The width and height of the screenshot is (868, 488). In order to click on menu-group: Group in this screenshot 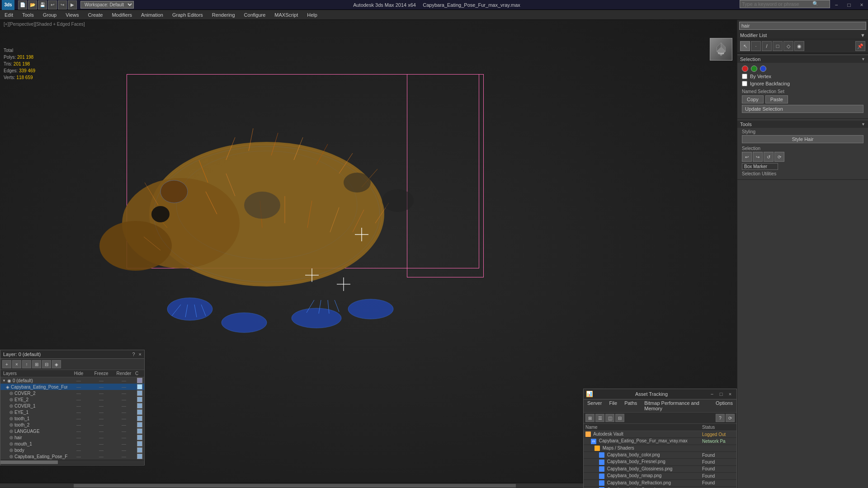, I will do `click(50, 15)`.